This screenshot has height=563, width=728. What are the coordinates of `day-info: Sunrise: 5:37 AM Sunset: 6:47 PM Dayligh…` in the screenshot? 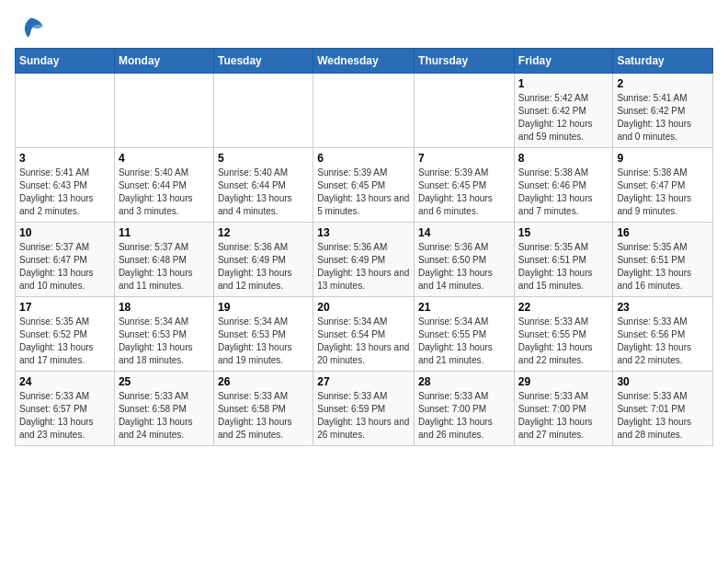 It's located at (64, 267).